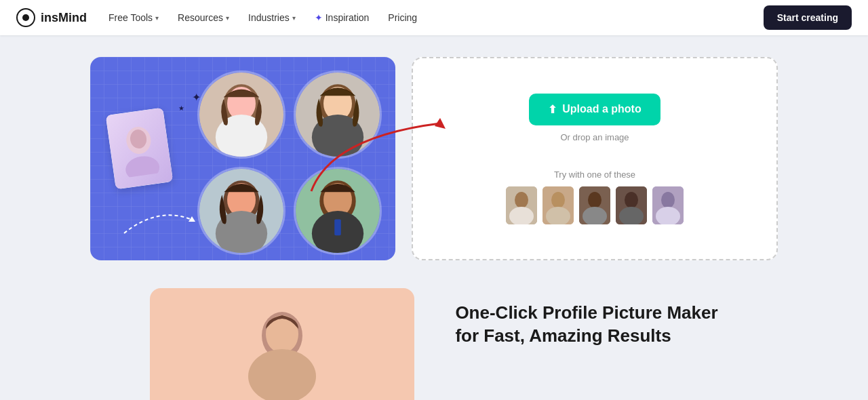 The image size is (868, 400). I want to click on start-creating-button: Start creating, so click(808, 18).